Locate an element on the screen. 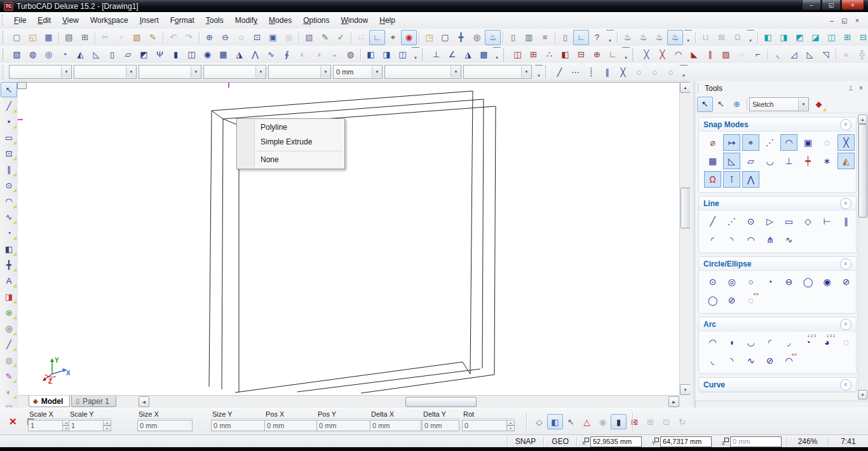 This screenshot has width=868, height=451. arc-button: ◠ is located at coordinates (9, 201).